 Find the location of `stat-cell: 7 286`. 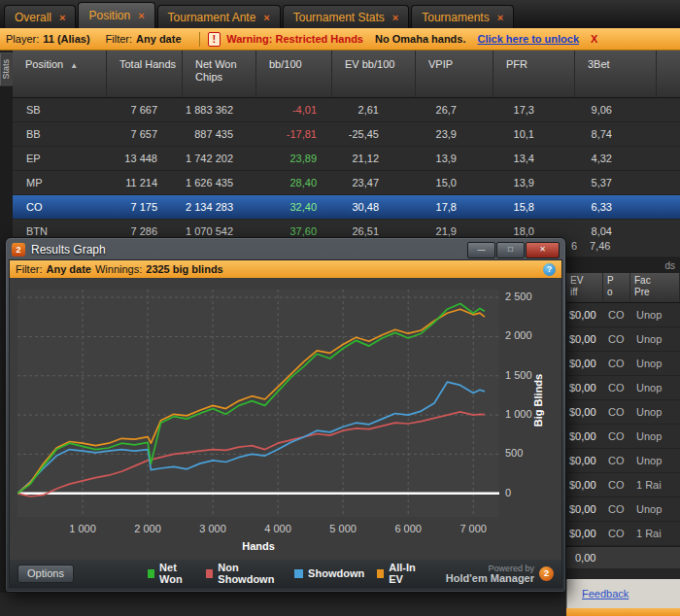

stat-cell: 7 286 is located at coordinates (145, 231).